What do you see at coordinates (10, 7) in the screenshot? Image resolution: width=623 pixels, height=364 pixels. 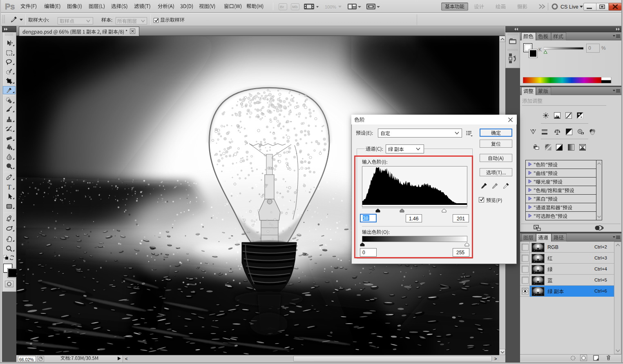 I see `svg-text: Ps` at bounding box center [10, 7].